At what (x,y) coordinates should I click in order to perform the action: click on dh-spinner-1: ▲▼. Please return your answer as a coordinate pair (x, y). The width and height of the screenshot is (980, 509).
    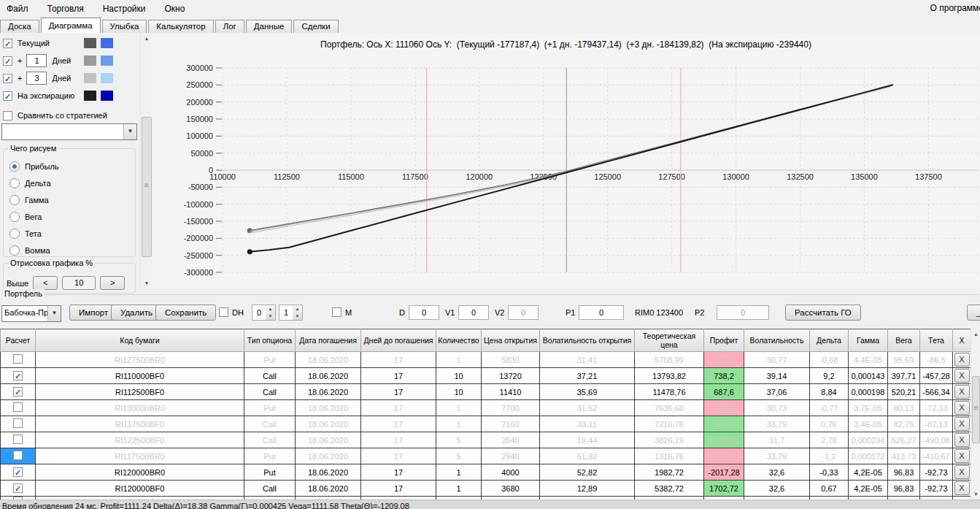
    Looking at the image, I should click on (271, 313).